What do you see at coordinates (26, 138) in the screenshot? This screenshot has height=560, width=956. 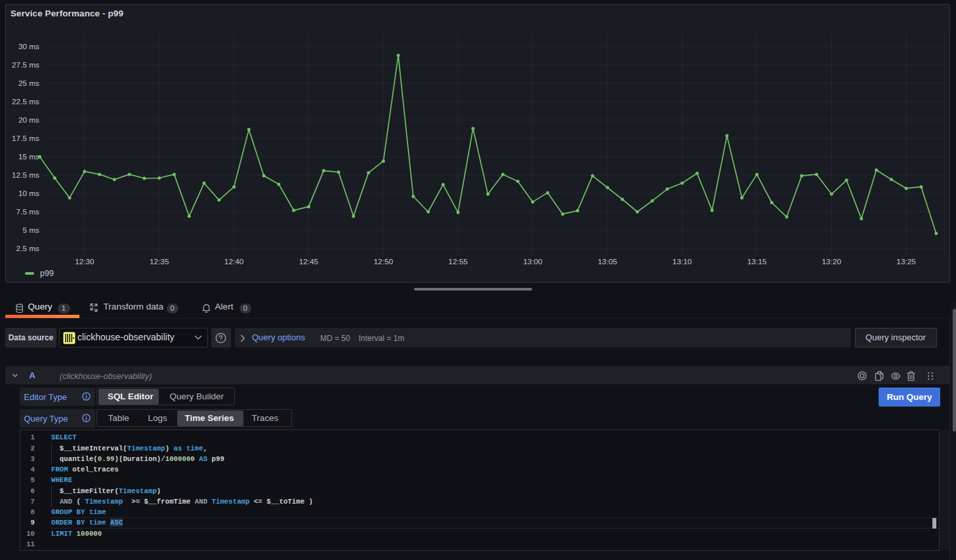 I see `svg-text: 17.5 ms` at bounding box center [26, 138].